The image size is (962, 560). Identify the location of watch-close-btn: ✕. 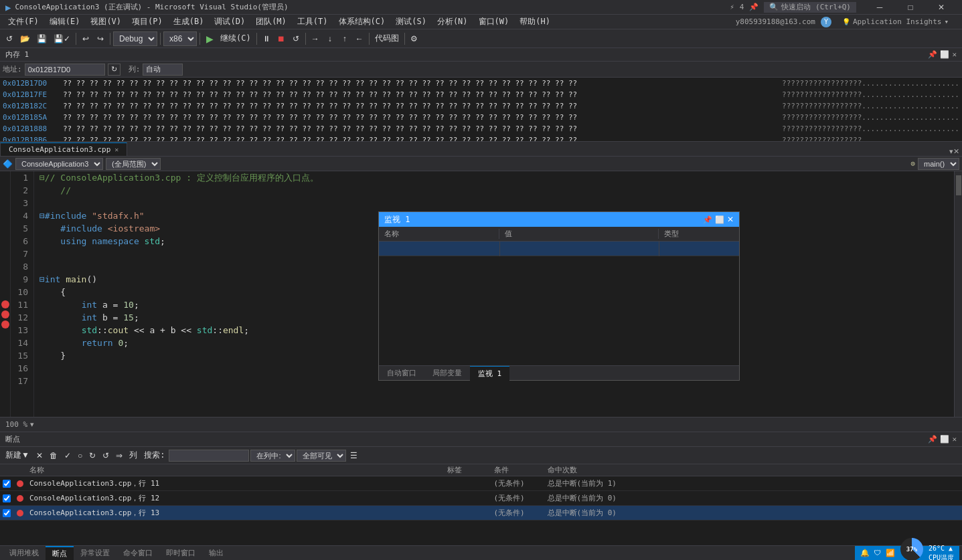
(730, 219).